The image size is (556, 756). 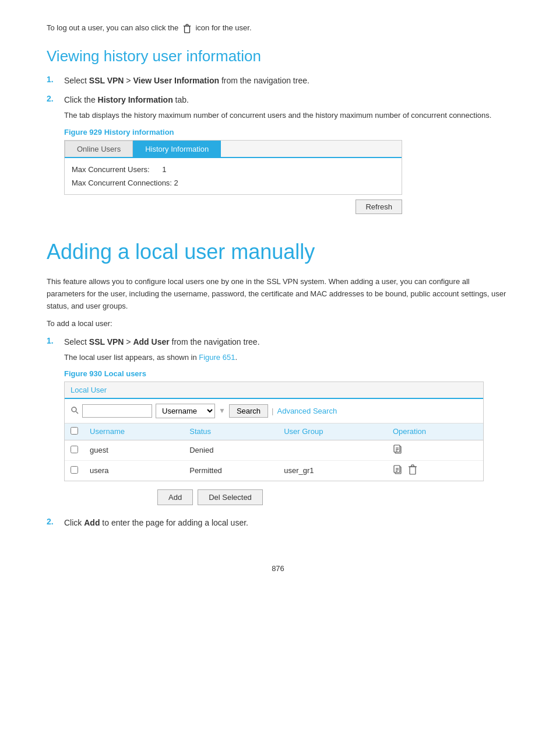 What do you see at coordinates (274, 452) in the screenshot?
I see `user-table: Username Status User Group Operation gue…` at bounding box center [274, 452].